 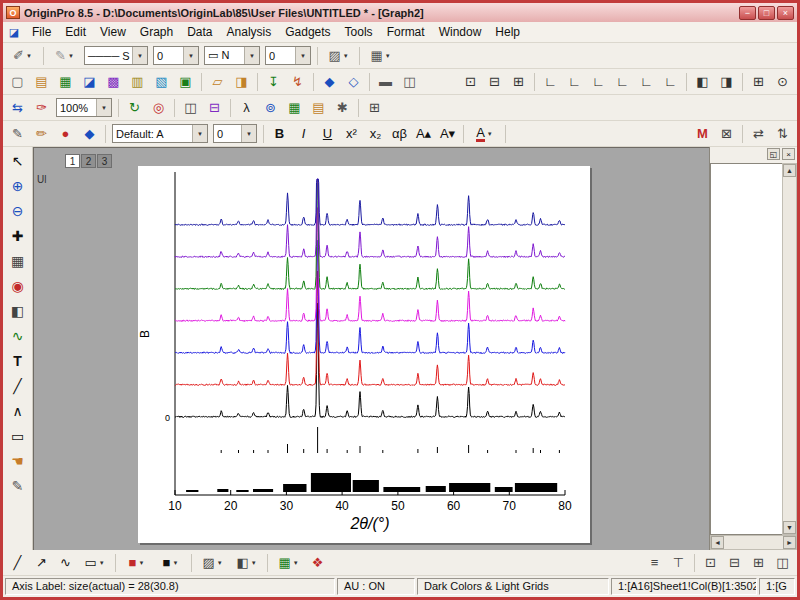 I want to click on draw-data-tool: ∿, so click(x=18, y=336).